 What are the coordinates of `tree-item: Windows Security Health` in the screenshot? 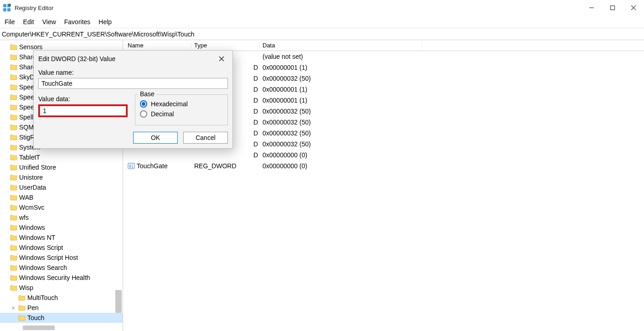 It's located at (61, 278).